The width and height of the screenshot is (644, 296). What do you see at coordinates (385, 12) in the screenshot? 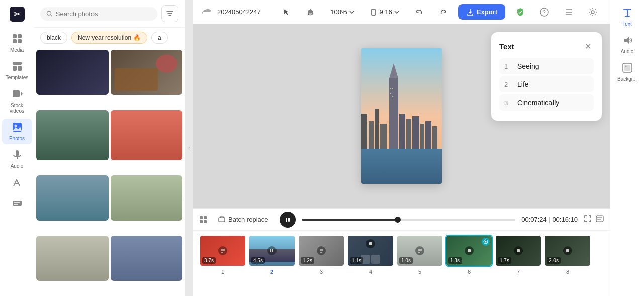
I see `aspect-ratio-button: 9:16` at bounding box center [385, 12].